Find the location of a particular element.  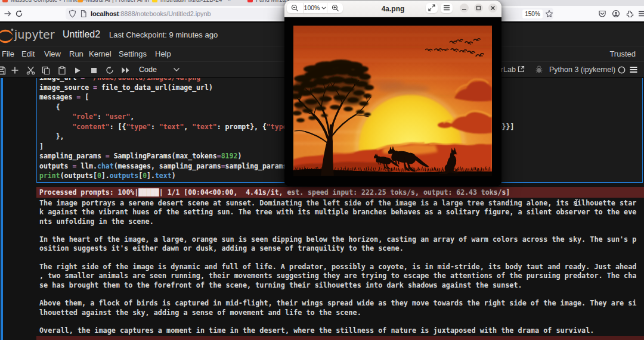

code-token: (messages, sampling_params is located at coordinates (168, 166).